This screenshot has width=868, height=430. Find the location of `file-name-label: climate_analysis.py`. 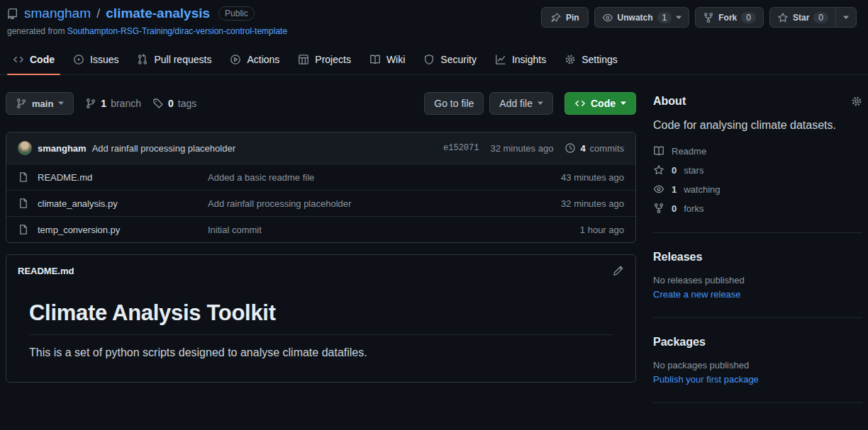

file-name-label: climate_analysis.py is located at coordinates (78, 204).